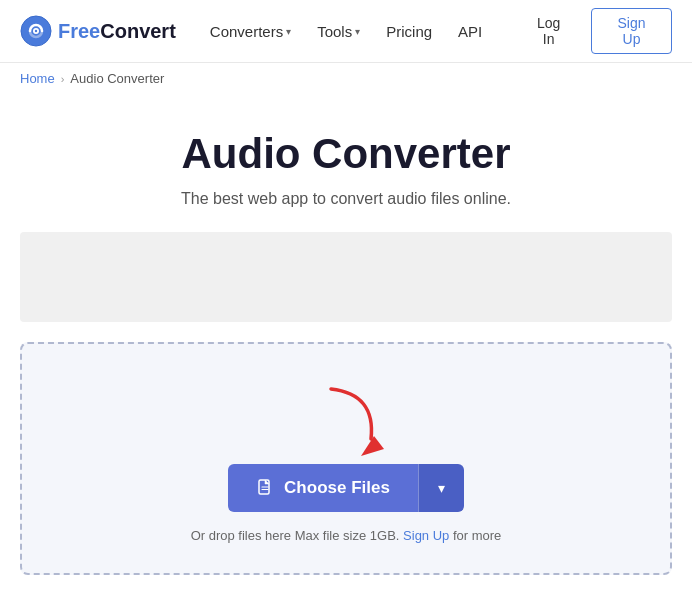 The height and width of the screenshot is (605, 692). What do you see at coordinates (323, 488) in the screenshot?
I see `choose-files-button: Choose Files` at bounding box center [323, 488].